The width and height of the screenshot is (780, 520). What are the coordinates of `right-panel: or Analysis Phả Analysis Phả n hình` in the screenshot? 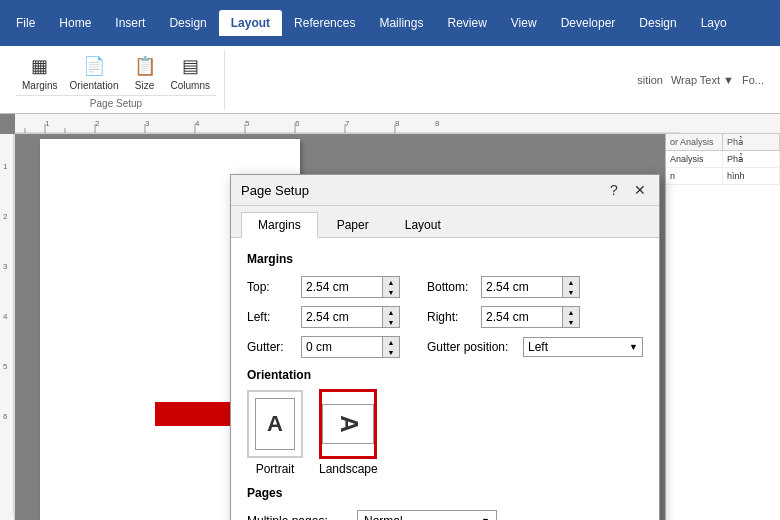 It's located at (722, 327).